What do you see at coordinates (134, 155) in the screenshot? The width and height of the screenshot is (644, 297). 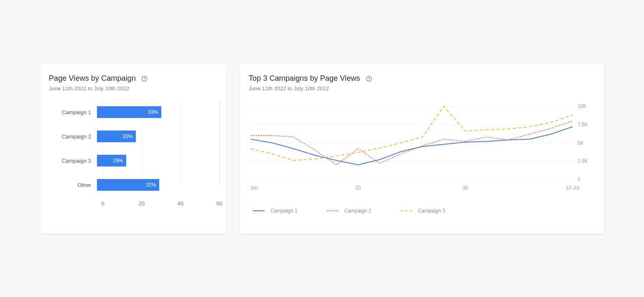 I see `bar-chart: Campaign 1 33% Campaign 2` at bounding box center [134, 155].